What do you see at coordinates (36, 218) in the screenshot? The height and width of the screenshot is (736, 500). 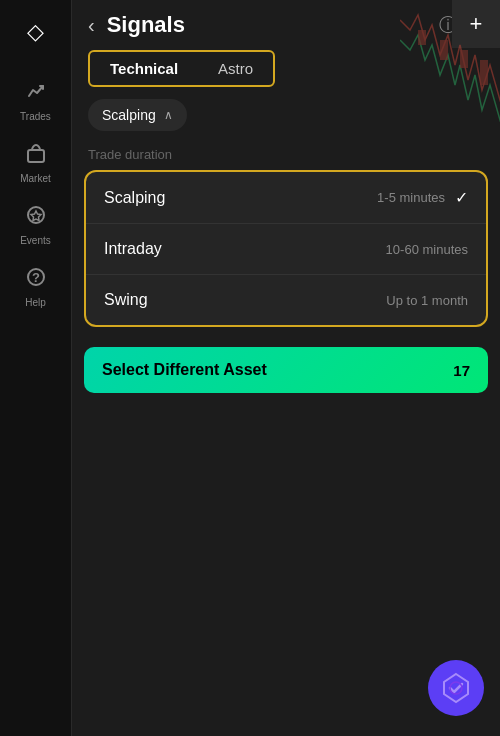 I see `events-icon` at bounding box center [36, 218].